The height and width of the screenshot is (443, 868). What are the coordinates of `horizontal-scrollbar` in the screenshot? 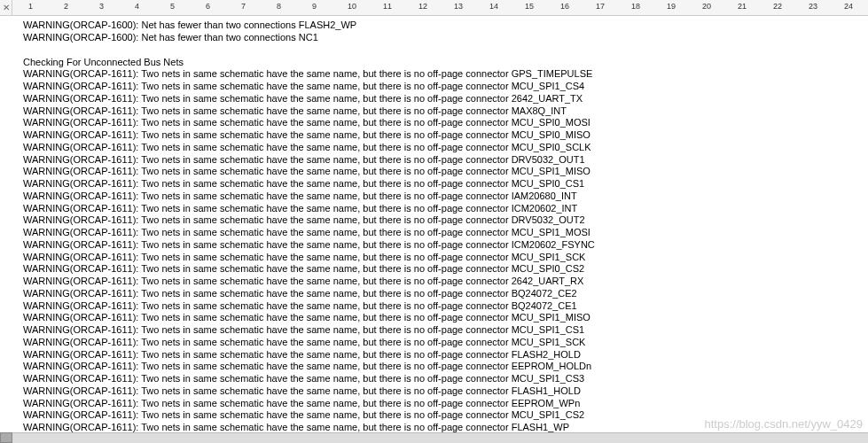 It's located at (440, 438).